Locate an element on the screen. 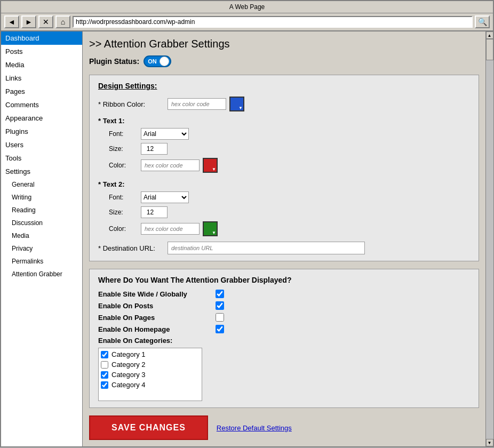  plugin-status-row: Plugin Status: ON is located at coordinates (284, 61).